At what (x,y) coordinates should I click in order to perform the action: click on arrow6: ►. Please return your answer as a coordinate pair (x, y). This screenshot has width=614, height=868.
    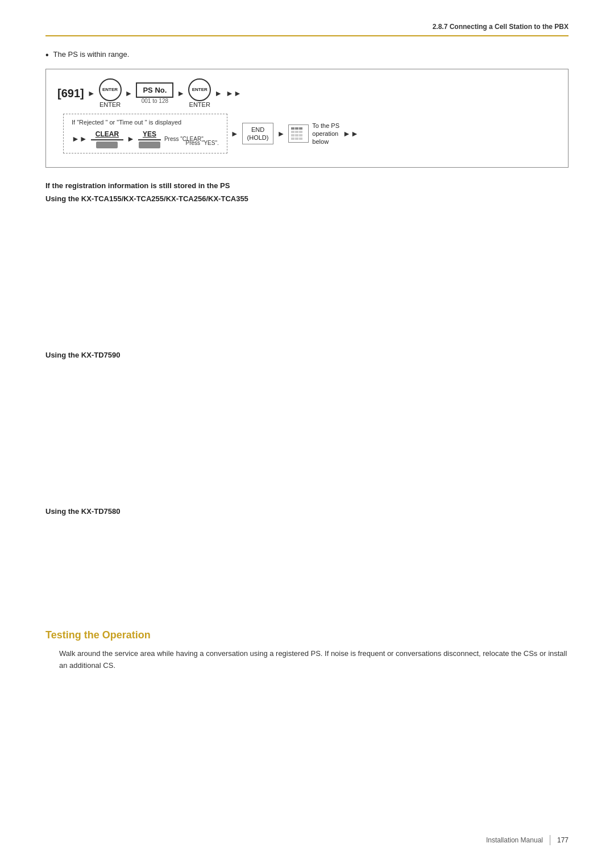
    Looking at the image, I should click on (235, 134).